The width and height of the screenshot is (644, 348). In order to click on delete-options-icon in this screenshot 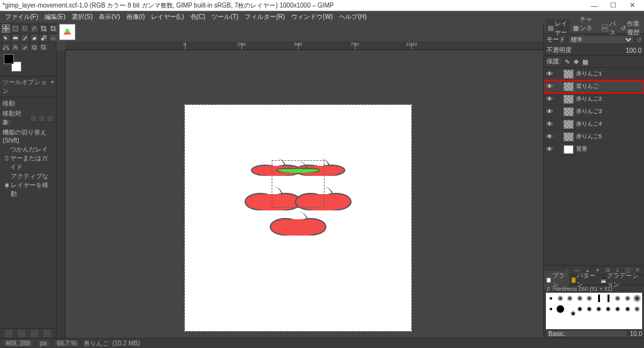, I will do `click(35, 334)`.